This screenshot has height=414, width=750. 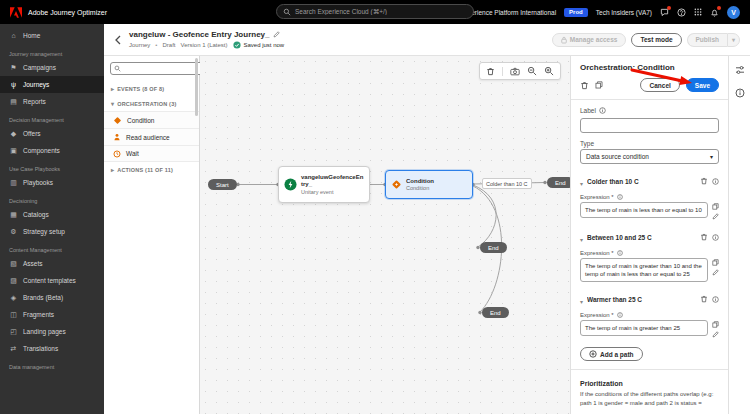 What do you see at coordinates (644, 270) in the screenshot?
I see `expression-value: The temp of main is greater than 10 and …` at bounding box center [644, 270].